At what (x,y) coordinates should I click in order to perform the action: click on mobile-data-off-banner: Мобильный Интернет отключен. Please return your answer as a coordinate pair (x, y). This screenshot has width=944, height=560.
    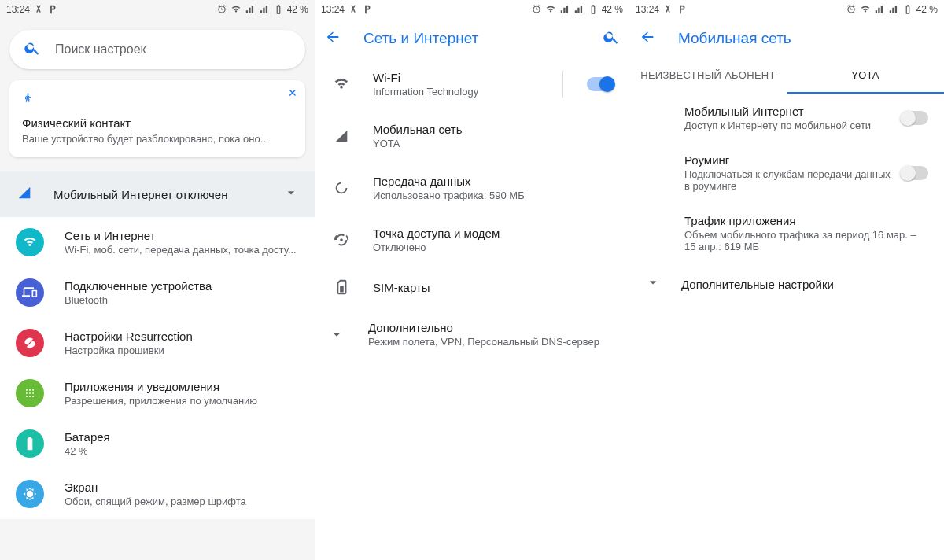
    Looking at the image, I should click on (157, 194).